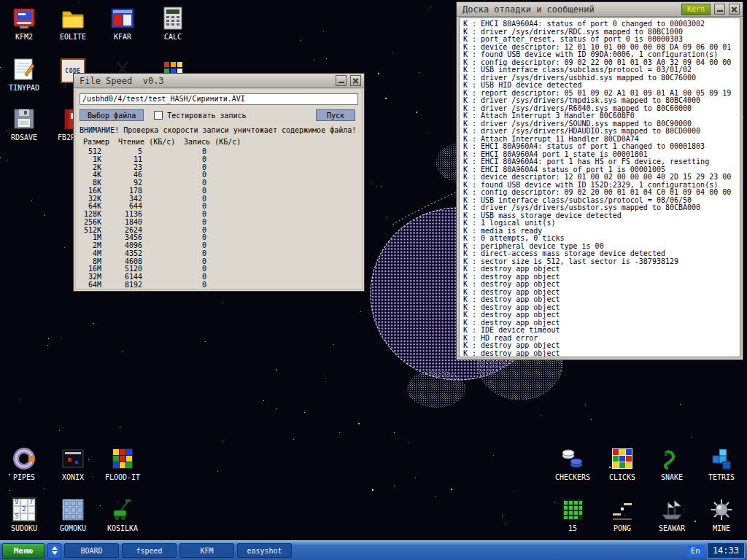 This screenshot has width=747, height=560. Describe the element at coordinates (123, 528) in the screenshot. I see `desktop-icon-label: KOSILKA` at that location.